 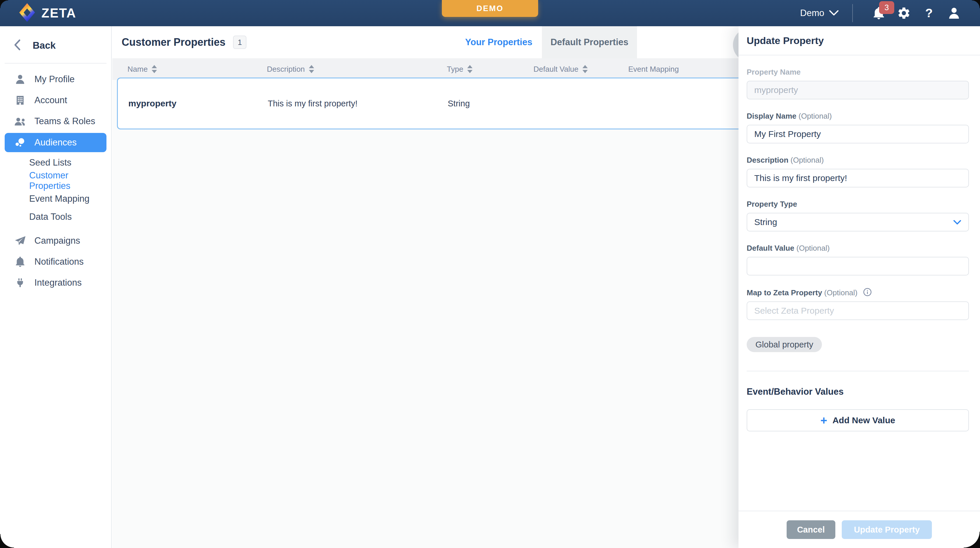 I want to click on sidebar-subitem-event-mapping: Event Mapping, so click(x=56, y=199).